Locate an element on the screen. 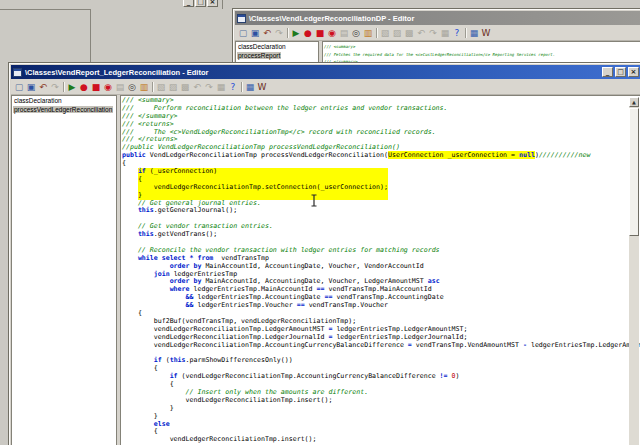 The height and width of the screenshot is (445, 640). code-line: if (vendLedgerReconciliationTmp.Accounti… is located at coordinates (381, 377).